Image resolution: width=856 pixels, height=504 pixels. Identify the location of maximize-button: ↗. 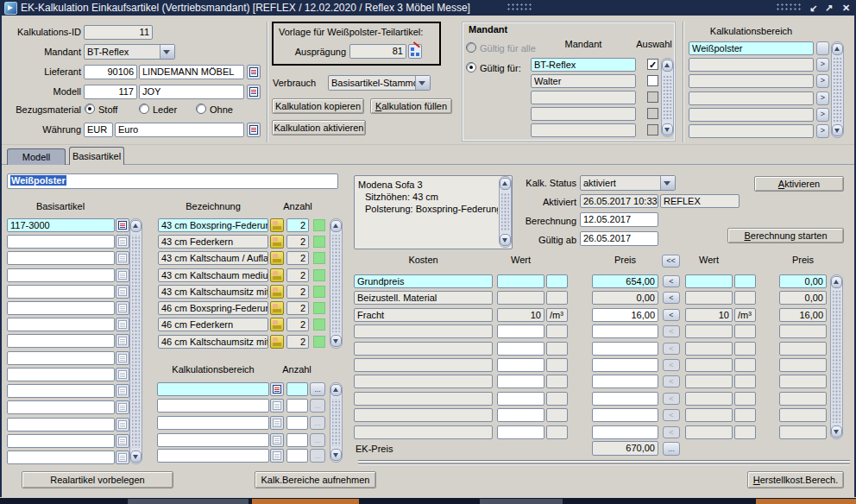
(828, 8).